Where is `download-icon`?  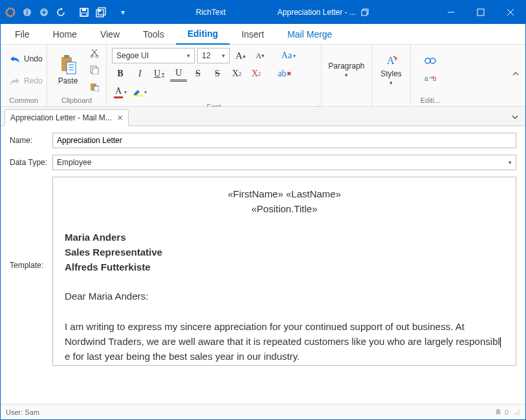 download-icon is located at coordinates (44, 12).